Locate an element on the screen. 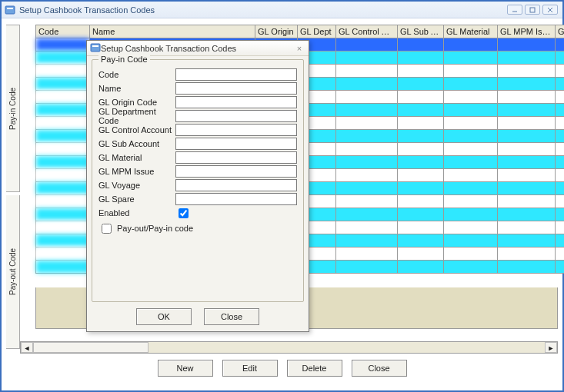  col-code: Code is located at coordinates (63, 32).